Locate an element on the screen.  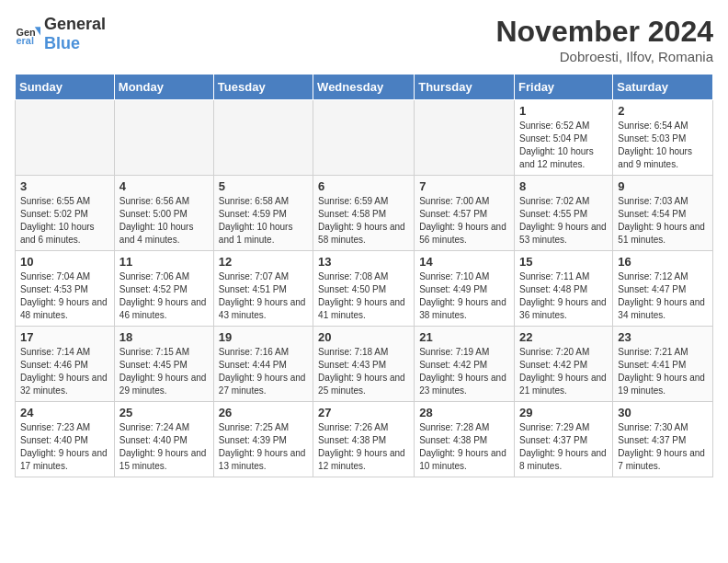
day-info: Sunrise: 7:04 AM Sunset: 4:53 PM Dayligh… is located at coordinates (64, 296).